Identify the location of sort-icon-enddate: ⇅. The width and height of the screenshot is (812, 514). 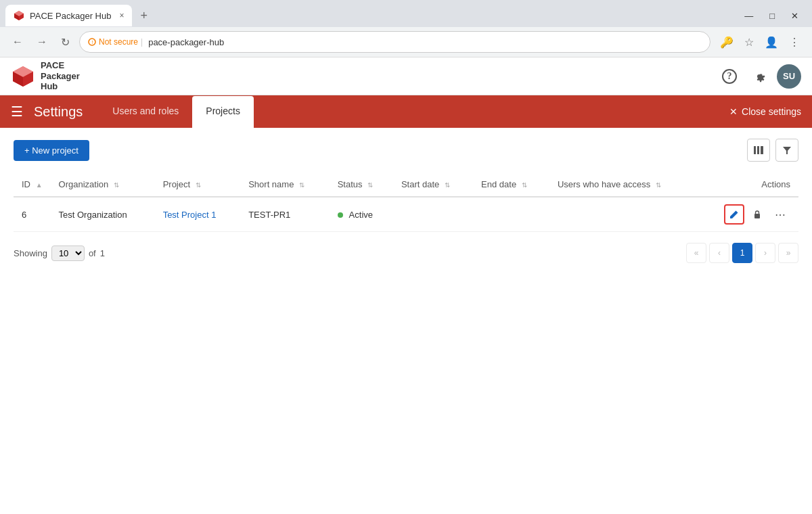
(524, 185).